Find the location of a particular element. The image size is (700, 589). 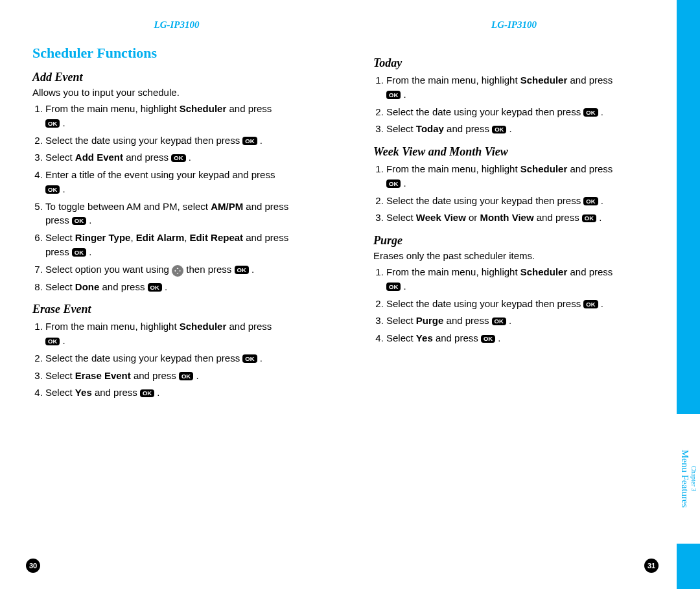

add-event-step-2: Select the date using your keypad then p… is located at coordinates (183, 141).